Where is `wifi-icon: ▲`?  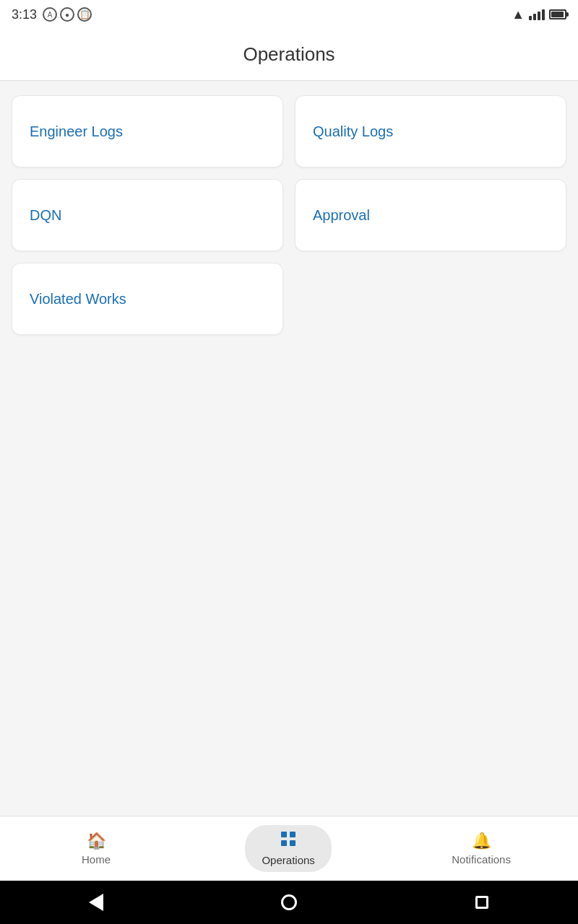 wifi-icon: ▲ is located at coordinates (518, 14).